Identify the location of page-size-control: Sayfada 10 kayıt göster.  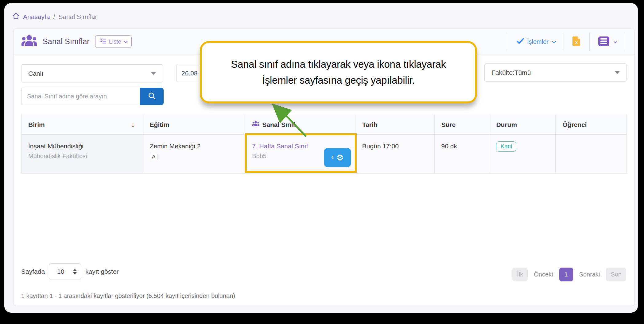
(70, 272).